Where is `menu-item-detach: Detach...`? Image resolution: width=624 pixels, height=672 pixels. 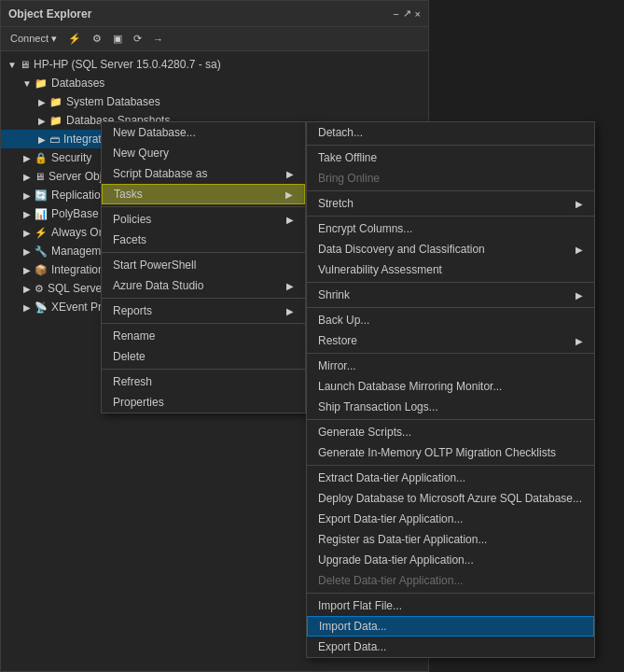
menu-item-detach: Detach... is located at coordinates (451, 133).